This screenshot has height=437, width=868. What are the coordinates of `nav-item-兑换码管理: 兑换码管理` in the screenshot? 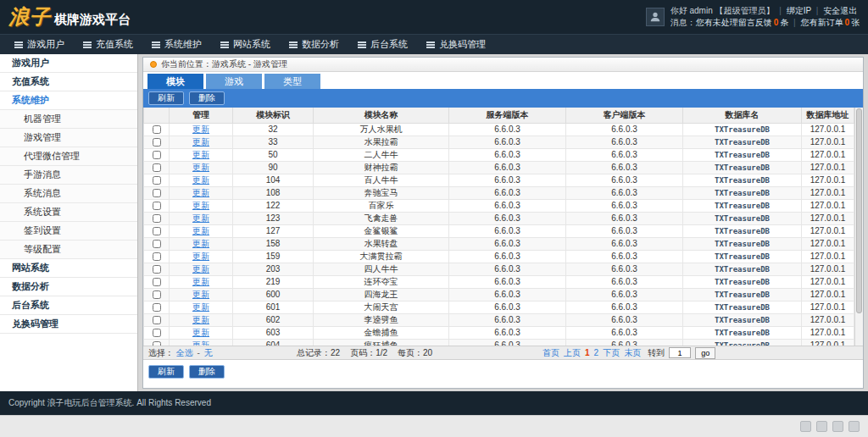 It's located at (456, 44).